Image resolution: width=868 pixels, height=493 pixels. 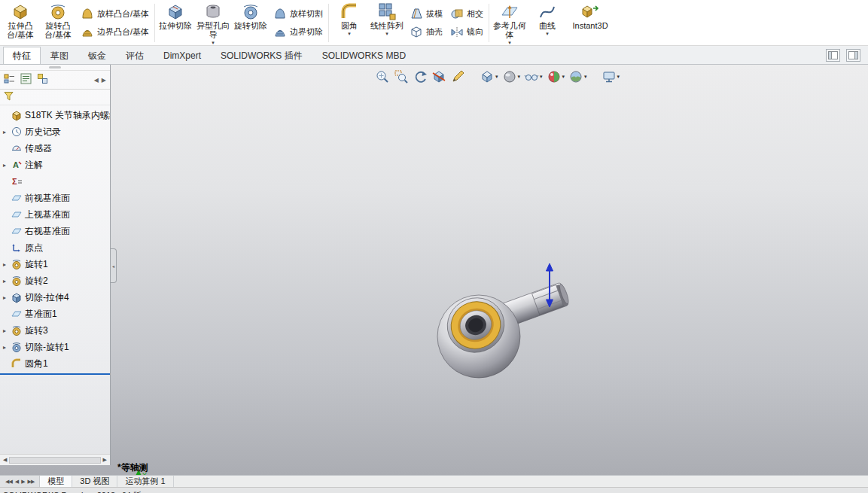 What do you see at coordinates (55, 364) in the screenshot?
I see `tree-item-fillet1: 圆角1` at bounding box center [55, 364].